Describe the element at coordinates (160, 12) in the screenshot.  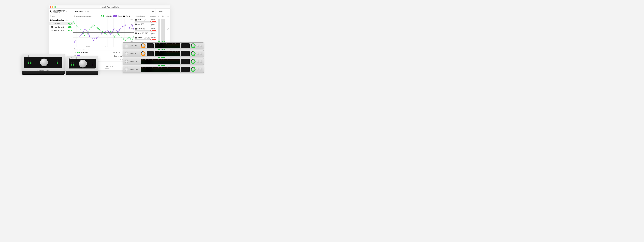
I see `zoom-selector: 100%` at that location.